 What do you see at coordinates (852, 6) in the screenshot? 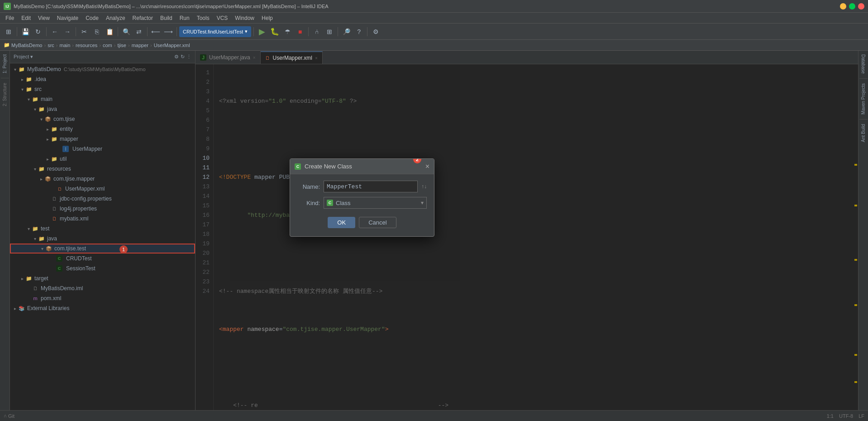
I see `maximize-button` at bounding box center [852, 6].